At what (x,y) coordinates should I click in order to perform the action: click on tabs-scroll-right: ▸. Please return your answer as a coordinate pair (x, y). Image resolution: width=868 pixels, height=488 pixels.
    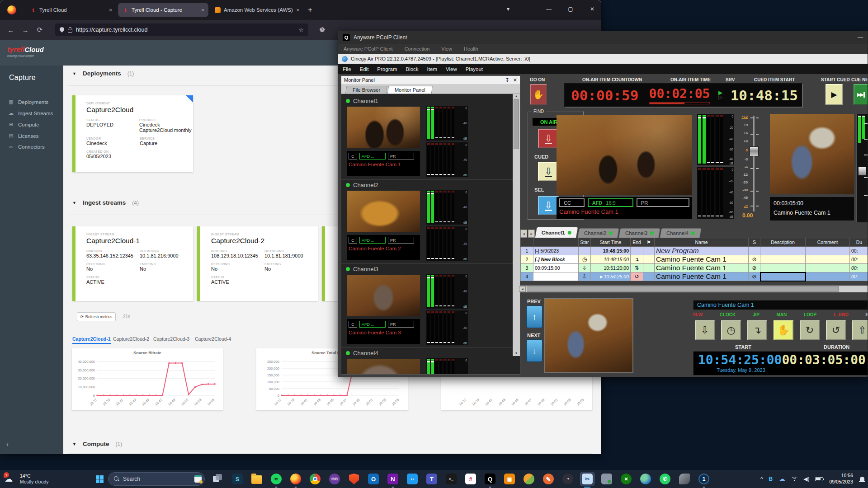
    Looking at the image, I should click on (532, 234).